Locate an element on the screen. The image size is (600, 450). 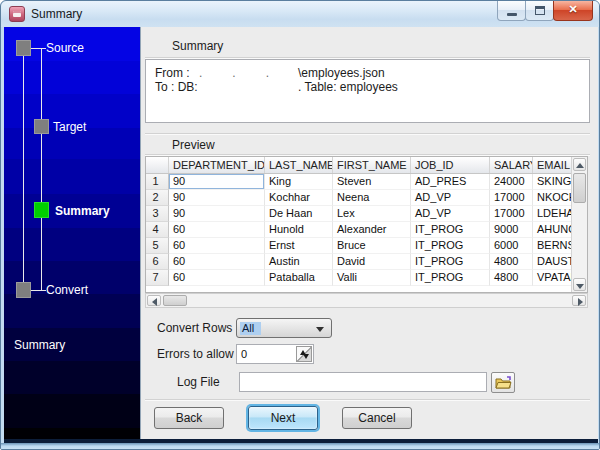
step-marker-summary is located at coordinates (42, 210).